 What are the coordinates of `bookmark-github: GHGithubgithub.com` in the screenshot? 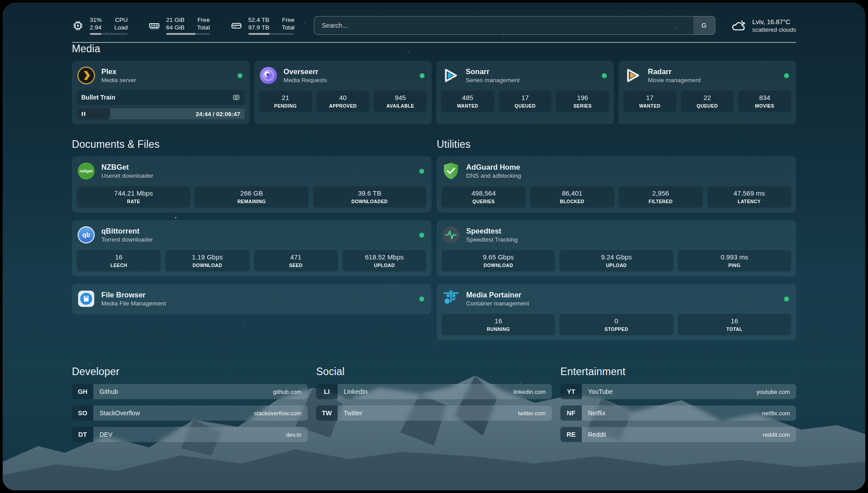 It's located at (190, 392).